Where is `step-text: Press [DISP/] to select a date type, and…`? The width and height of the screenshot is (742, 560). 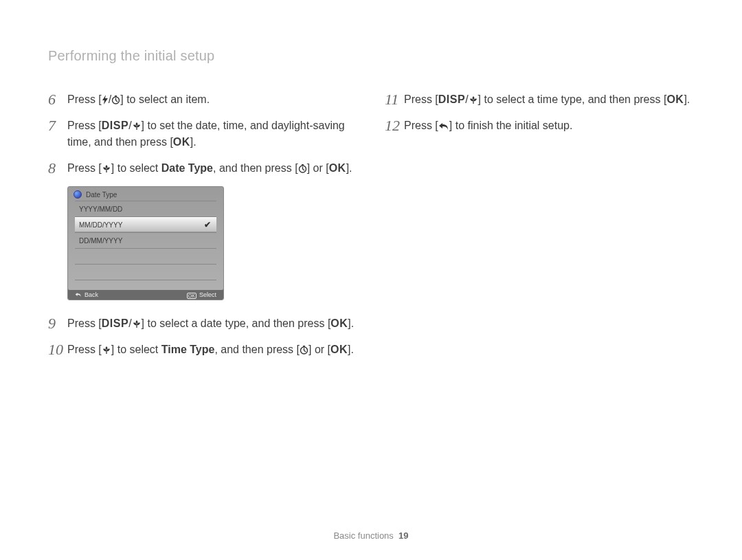
step-text: Press [DISP/] to select a date type, and… is located at coordinates (210, 324).